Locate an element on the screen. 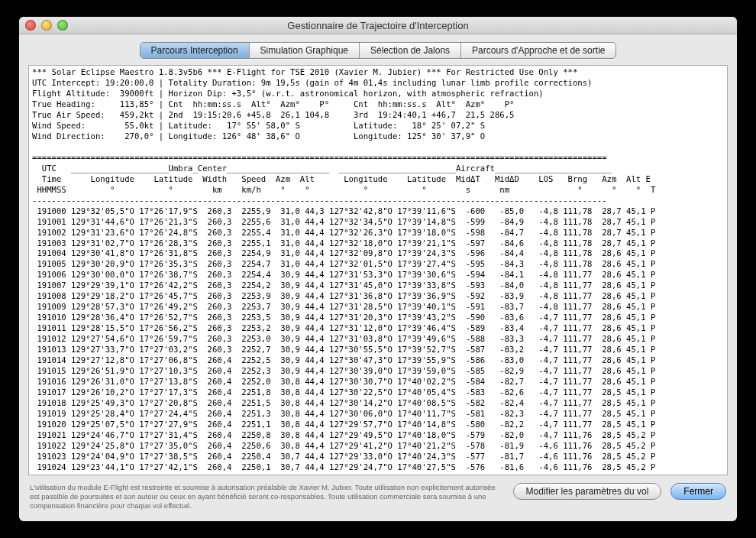 This screenshot has width=756, height=538. close-icon is located at coordinates (31, 25).